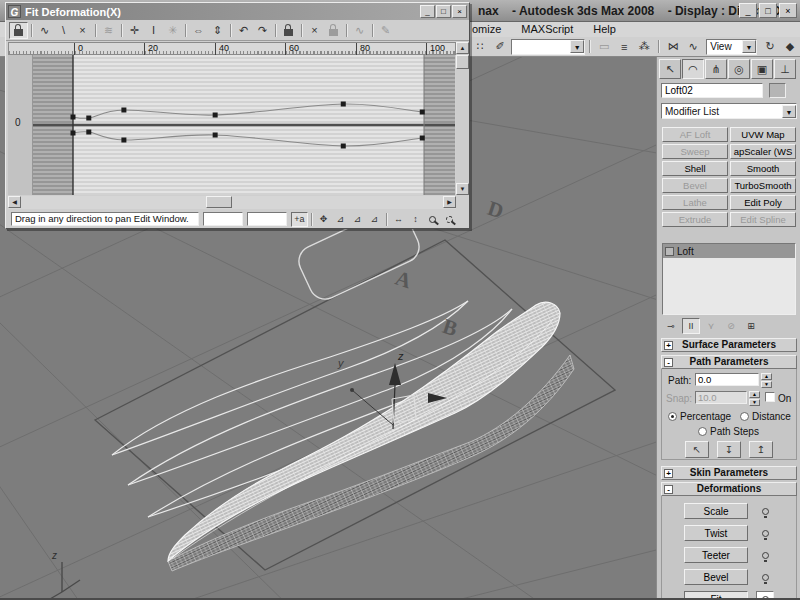  Describe the element at coordinates (386, 30) in the screenshot. I see `lock-aspect-icon: ✎` at that location.